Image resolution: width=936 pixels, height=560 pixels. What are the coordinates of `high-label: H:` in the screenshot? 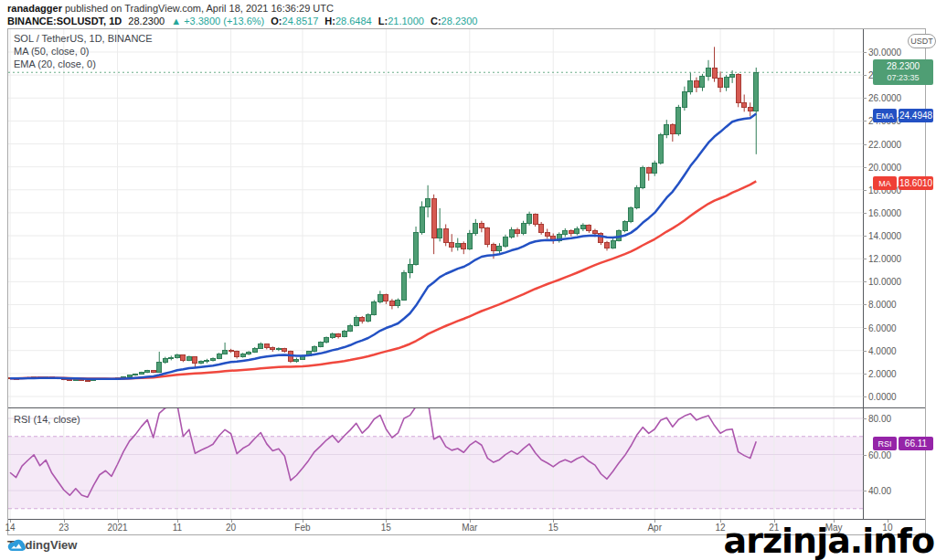 It's located at (330, 21).